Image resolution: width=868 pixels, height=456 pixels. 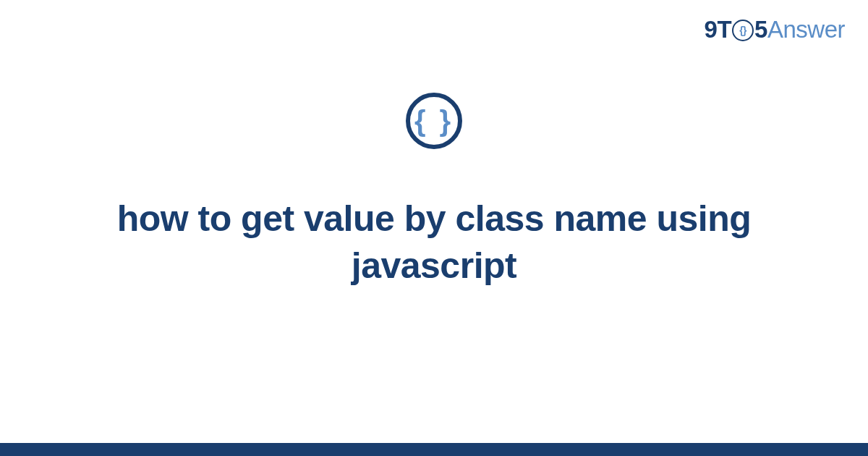 What do you see at coordinates (743, 30) in the screenshot?
I see `clock-inner-braces: {}` at bounding box center [743, 30].